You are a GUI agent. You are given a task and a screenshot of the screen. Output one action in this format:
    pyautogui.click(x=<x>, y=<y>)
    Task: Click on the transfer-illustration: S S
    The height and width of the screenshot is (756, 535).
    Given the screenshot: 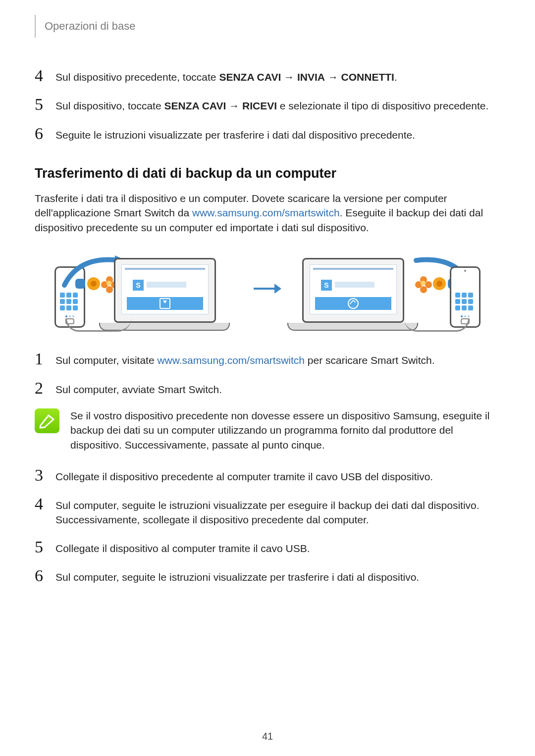 What is the action you would take?
    pyautogui.click(x=268, y=289)
    